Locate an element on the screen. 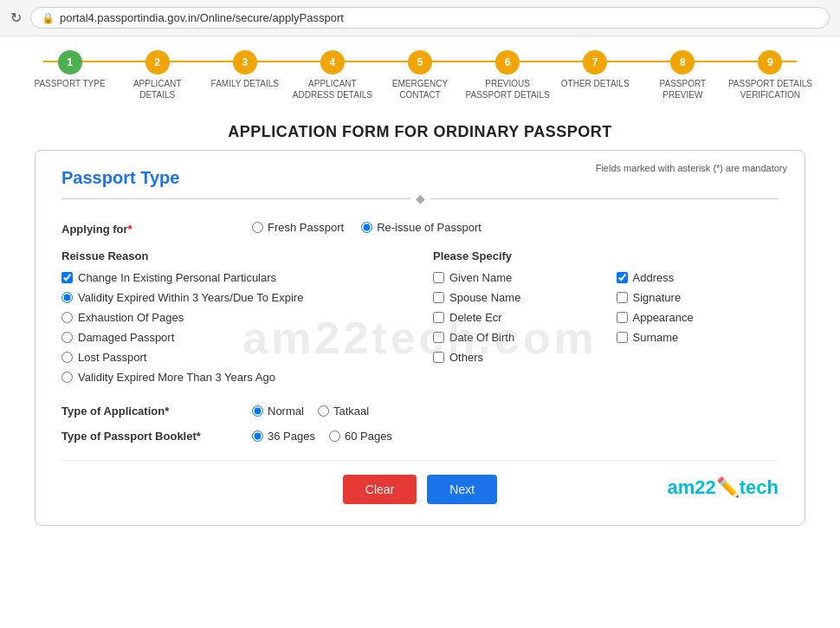 Image resolution: width=840 pixels, height=628 pixels. lock-icon: 🔒 is located at coordinates (48, 18).